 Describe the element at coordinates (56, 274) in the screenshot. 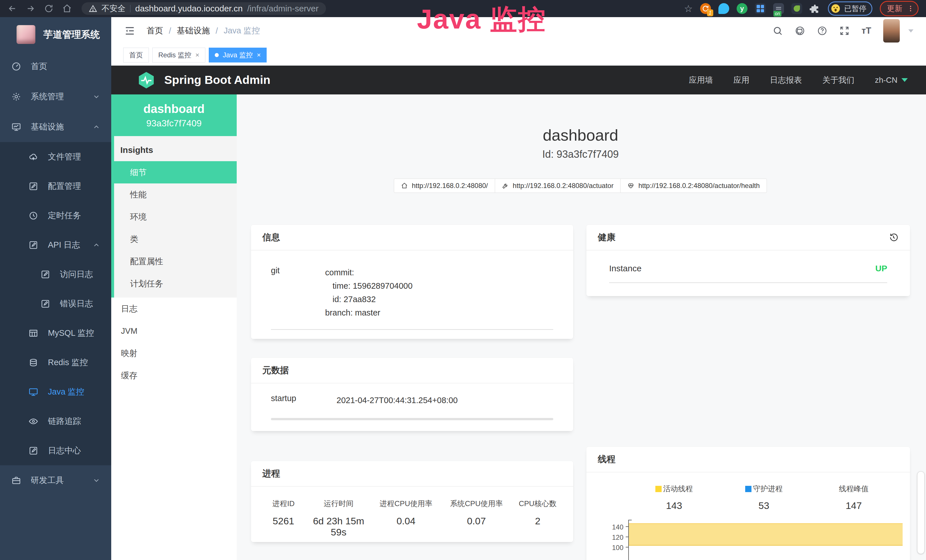

I see `sidebar-item-access-logs: 访问日志` at that location.